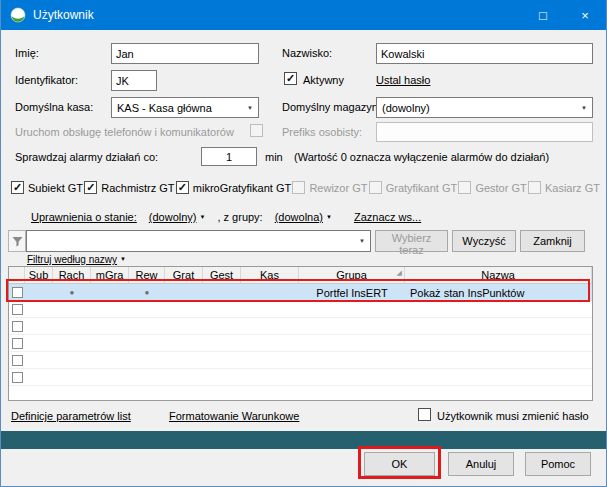  Describe the element at coordinates (400, 273) in the screenshot. I see `sort-icon: ◢` at that location.